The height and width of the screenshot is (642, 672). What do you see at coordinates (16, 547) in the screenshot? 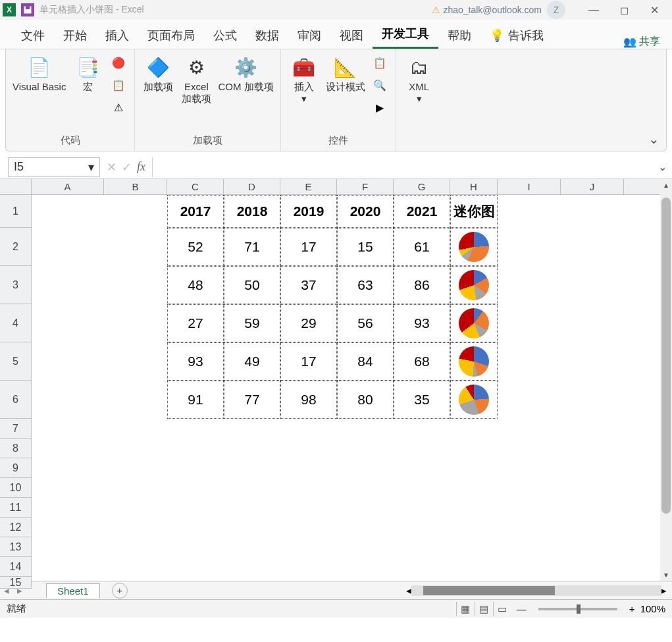
I see `row-header-13: 13` at bounding box center [16, 547].